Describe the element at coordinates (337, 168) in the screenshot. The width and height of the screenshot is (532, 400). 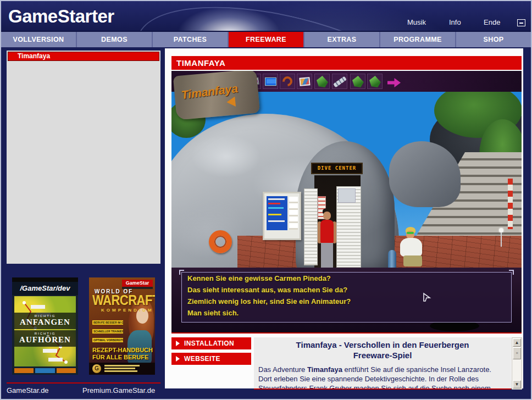
I see `dive-center-sign: DIVE CENTER` at that location.